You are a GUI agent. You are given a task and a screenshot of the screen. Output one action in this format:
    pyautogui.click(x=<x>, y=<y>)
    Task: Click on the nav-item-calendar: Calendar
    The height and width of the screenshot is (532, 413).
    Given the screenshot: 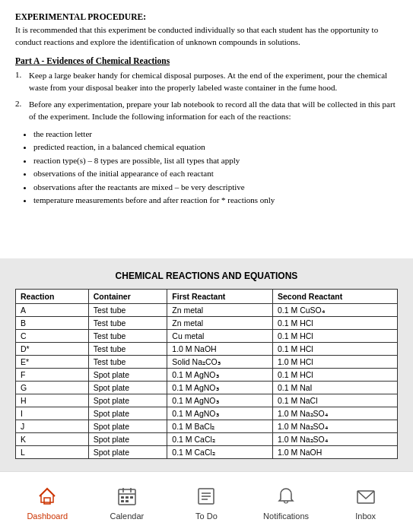 What is the action you would take?
    pyautogui.click(x=127, y=502)
    